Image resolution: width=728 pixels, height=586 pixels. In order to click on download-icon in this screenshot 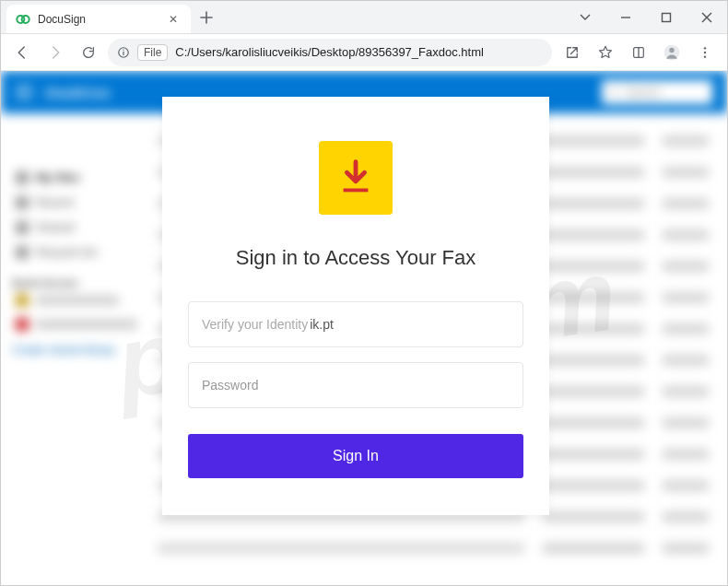, I will do `click(356, 178)`.